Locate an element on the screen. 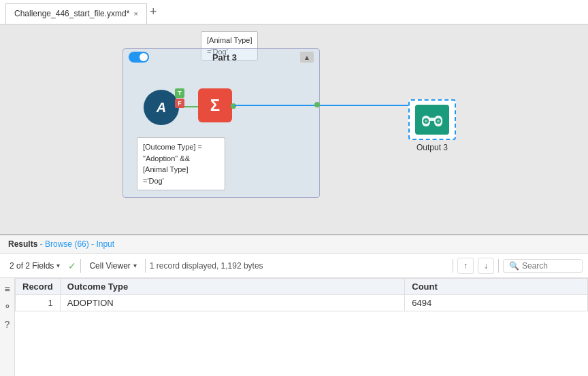 The width and height of the screenshot is (588, 376). sigma-symbol: Σ is located at coordinates (215, 105).